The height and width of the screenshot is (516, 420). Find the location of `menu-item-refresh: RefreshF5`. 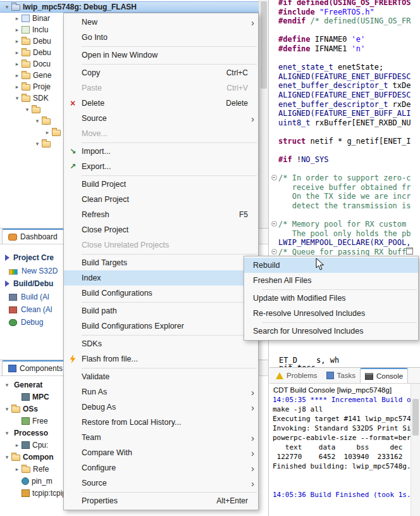

menu-item-refresh: RefreshF5 is located at coordinates (161, 215).